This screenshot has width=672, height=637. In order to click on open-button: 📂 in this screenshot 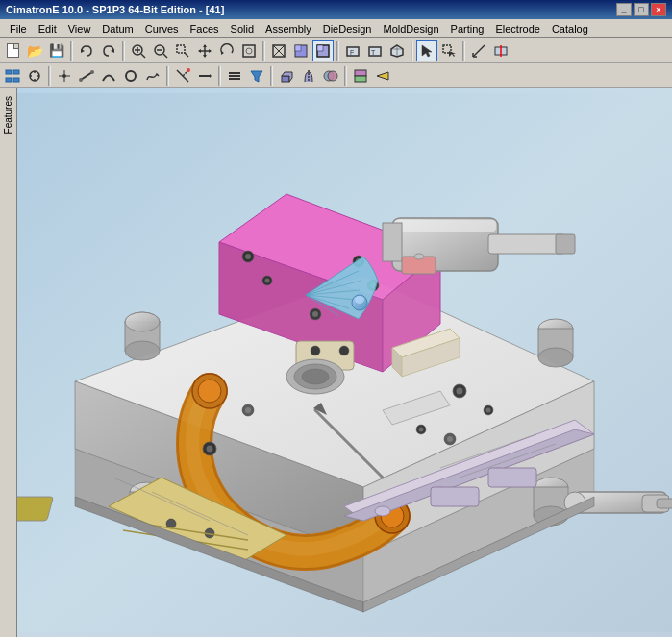, I will do `click(35, 51)`.